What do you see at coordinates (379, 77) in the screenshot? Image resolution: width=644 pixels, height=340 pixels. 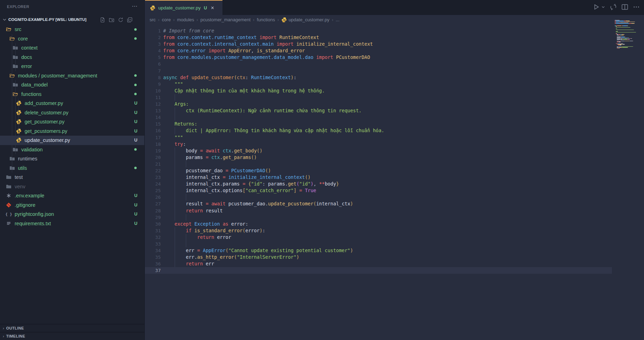 I see `code-line-8: 8async def update_customer(ctx: RuntimeC…` at bounding box center [379, 77].